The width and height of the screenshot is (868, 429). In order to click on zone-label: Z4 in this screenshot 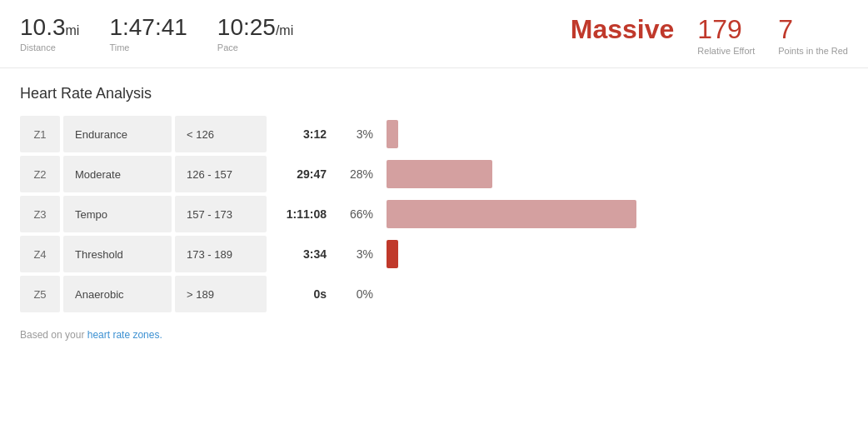, I will do `click(40, 254)`.